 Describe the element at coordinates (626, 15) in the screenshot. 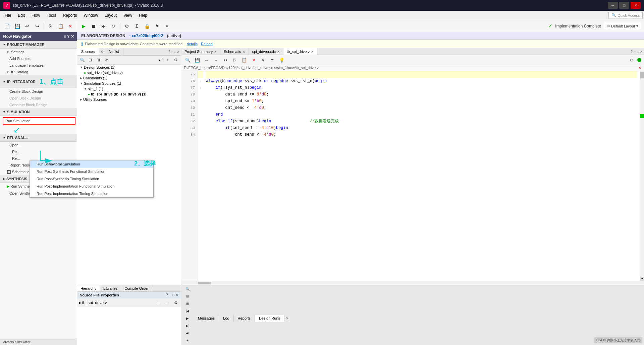

I see `quick-access: 🔍 Quick Access` at that location.